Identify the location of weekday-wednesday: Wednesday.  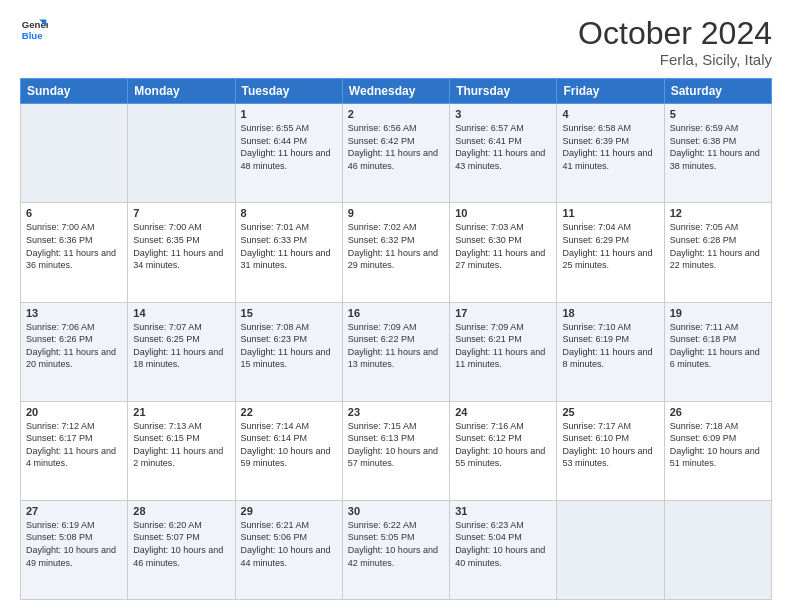
(396, 92).